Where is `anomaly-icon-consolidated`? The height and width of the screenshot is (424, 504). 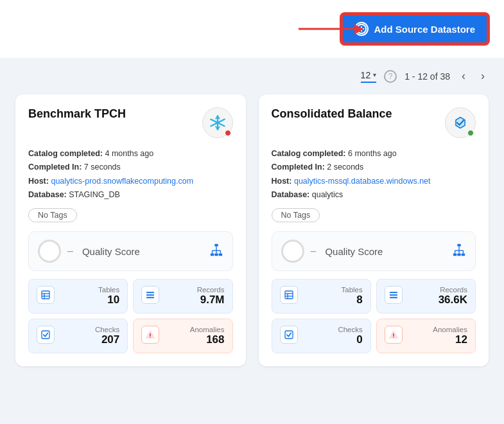
anomaly-icon-consolidated is located at coordinates (394, 335).